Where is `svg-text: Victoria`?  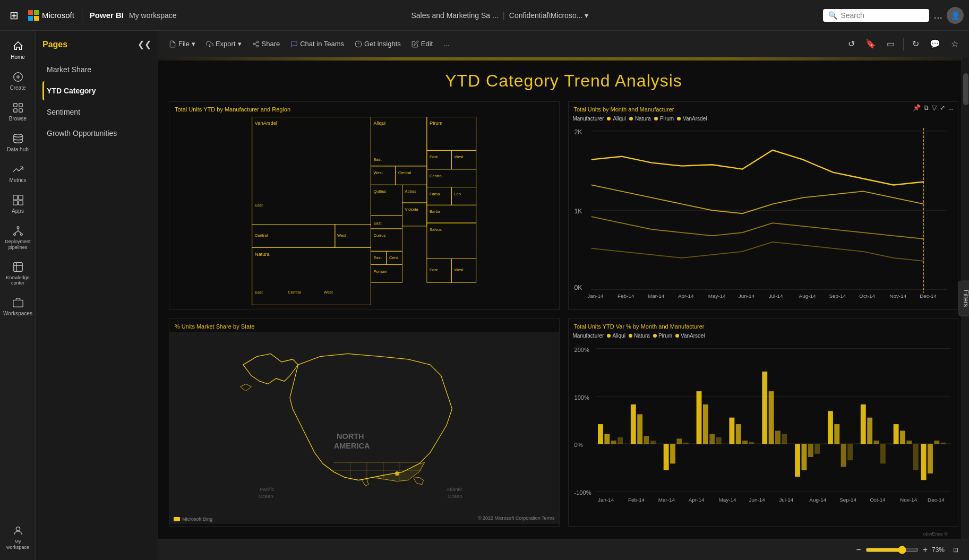
svg-text: Victoria is located at coordinates (412, 209).